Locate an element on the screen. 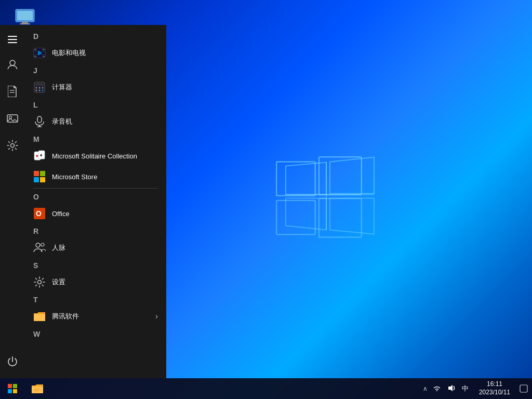  app-name-solitaire: Microsoft Solitaire Collection is located at coordinates (95, 156).